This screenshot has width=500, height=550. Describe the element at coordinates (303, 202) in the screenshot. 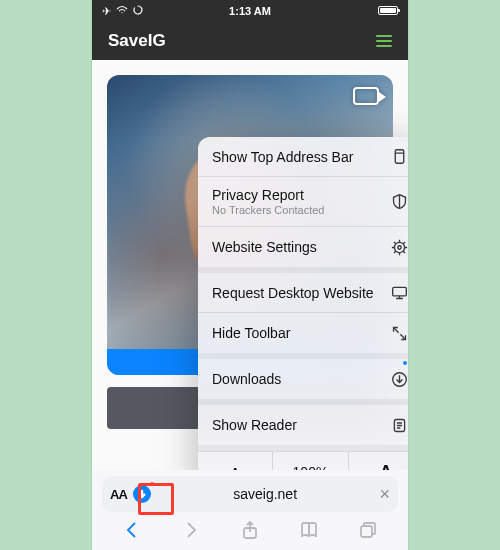

I see `menu-privacy-report: Privacy Report No Trackers Contacted` at that location.